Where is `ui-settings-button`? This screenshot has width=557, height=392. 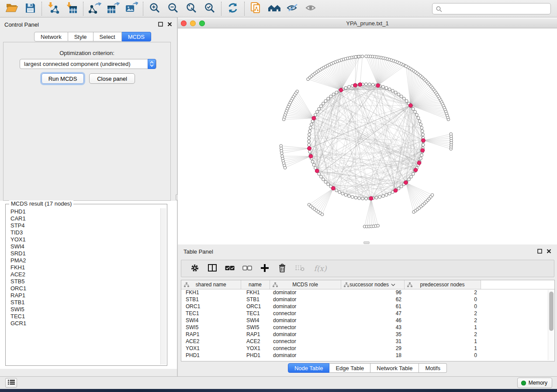
ui-settings-button is located at coordinates (11, 383).